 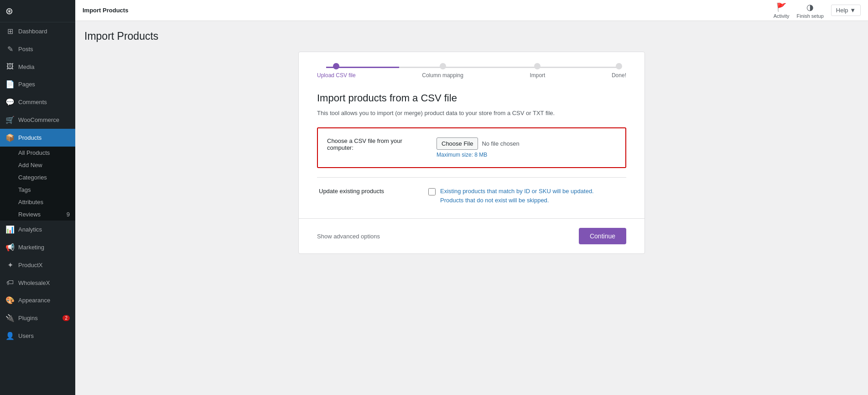 What do you see at coordinates (30, 265) in the screenshot?
I see `sidebar-item-label: ProductX` at bounding box center [30, 265].